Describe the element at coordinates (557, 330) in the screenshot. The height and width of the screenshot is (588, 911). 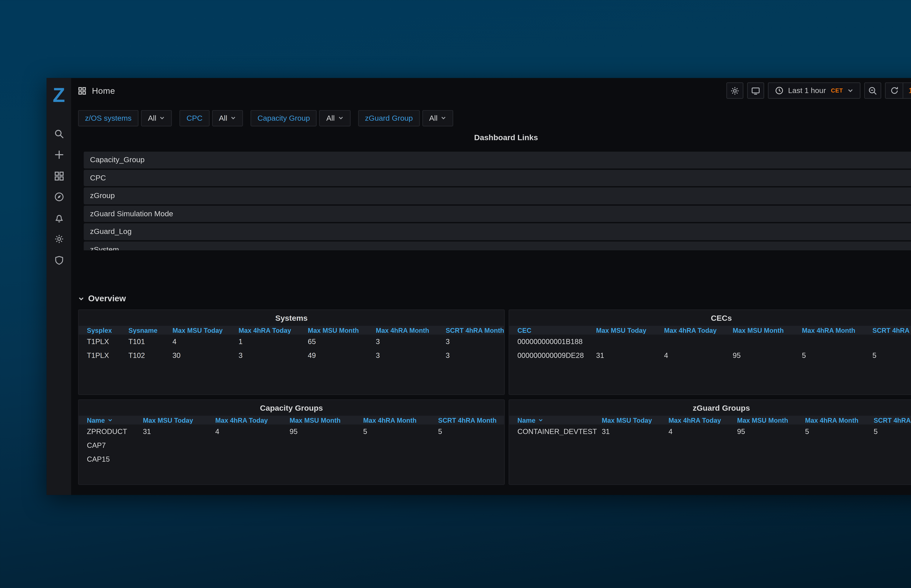
I see `column-header-cec: CEC` at that location.